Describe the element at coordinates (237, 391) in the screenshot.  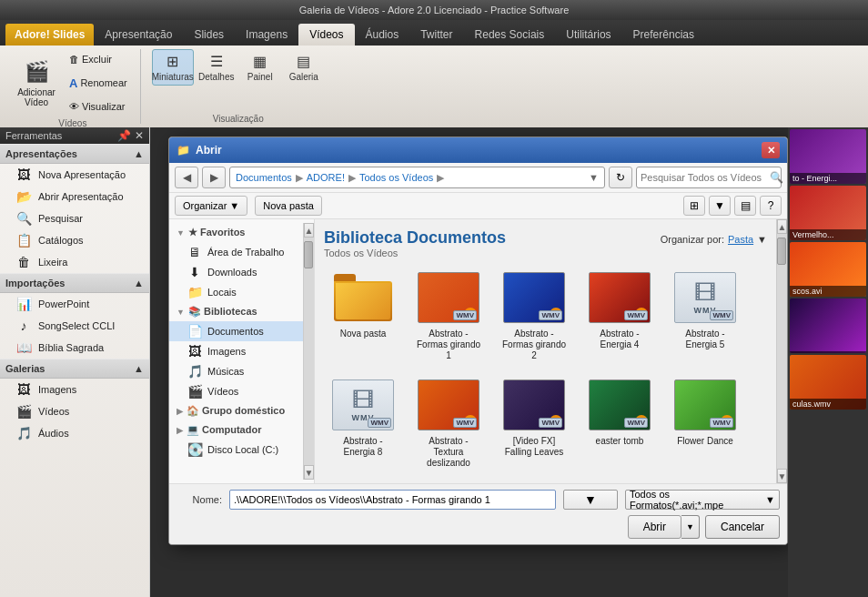
I see `nav-item-videos-lib: 🎬 Vídeos` at that location.